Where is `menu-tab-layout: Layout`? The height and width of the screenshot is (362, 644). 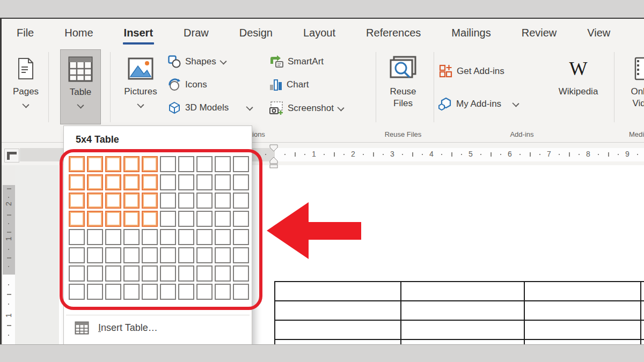 menu-tab-layout: Layout is located at coordinates (319, 33).